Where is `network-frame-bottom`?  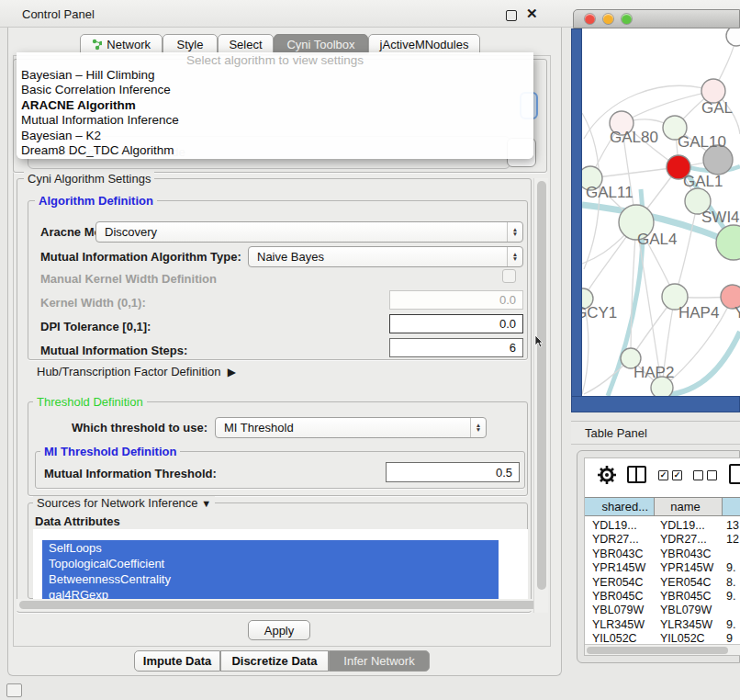
network-frame-bottom is located at coordinates (656, 404).